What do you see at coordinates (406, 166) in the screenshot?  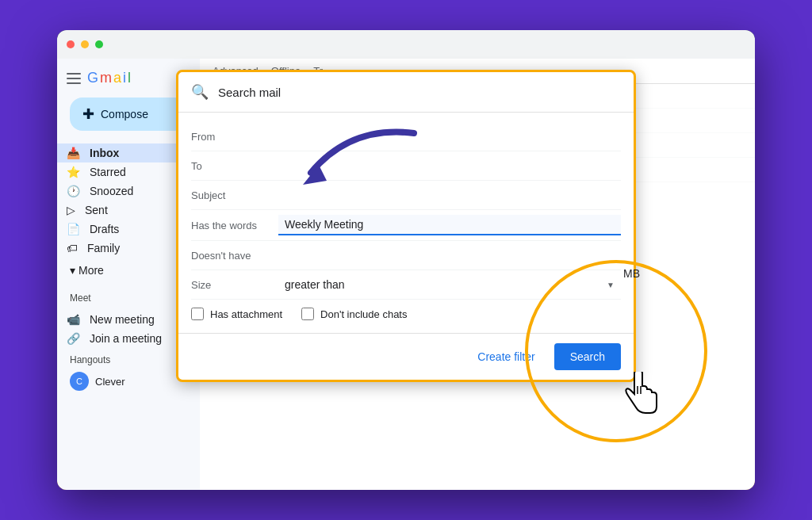 I see `to-row: To` at bounding box center [406, 166].